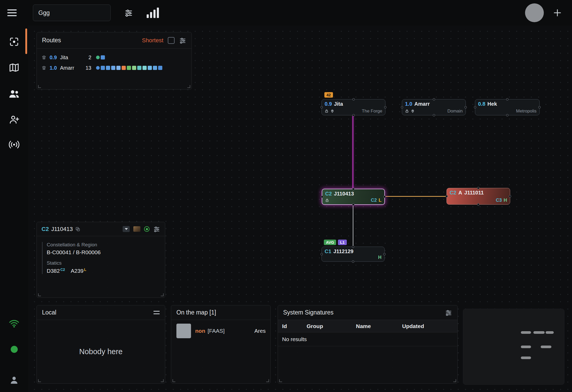 The height and width of the screenshot is (392, 572). Describe the element at coordinates (103, 245) in the screenshot. I see `constellation-region-label: Constellation & Region` at that location.